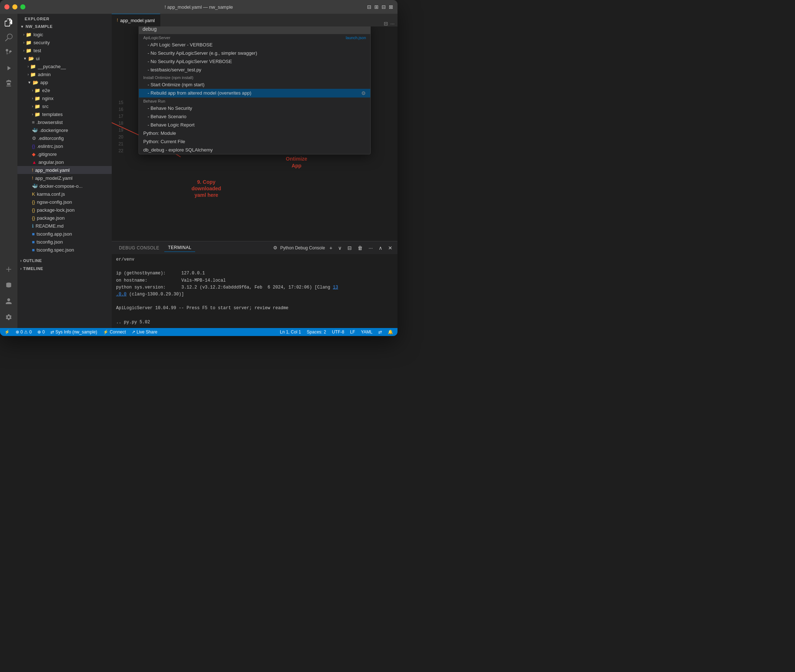  What do you see at coordinates (255, 133) in the screenshot?
I see `cmd-item-python-module: Python: Module` at bounding box center [255, 133].